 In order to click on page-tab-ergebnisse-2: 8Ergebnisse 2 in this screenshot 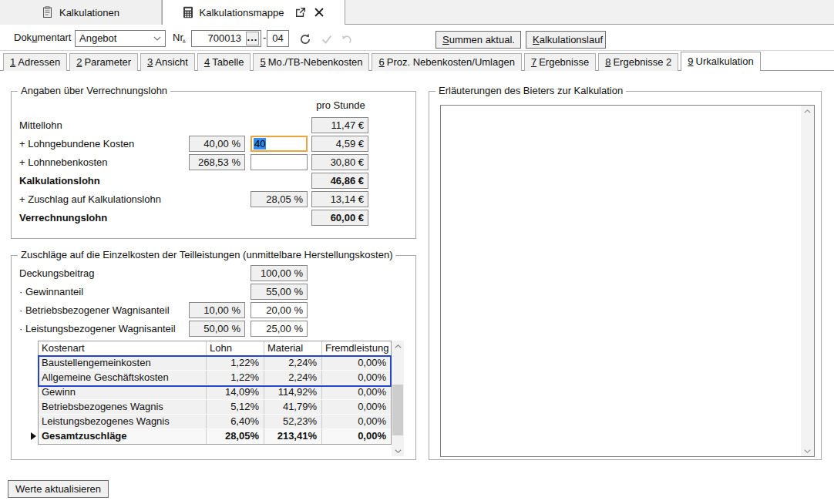, I will do `click(638, 62)`.